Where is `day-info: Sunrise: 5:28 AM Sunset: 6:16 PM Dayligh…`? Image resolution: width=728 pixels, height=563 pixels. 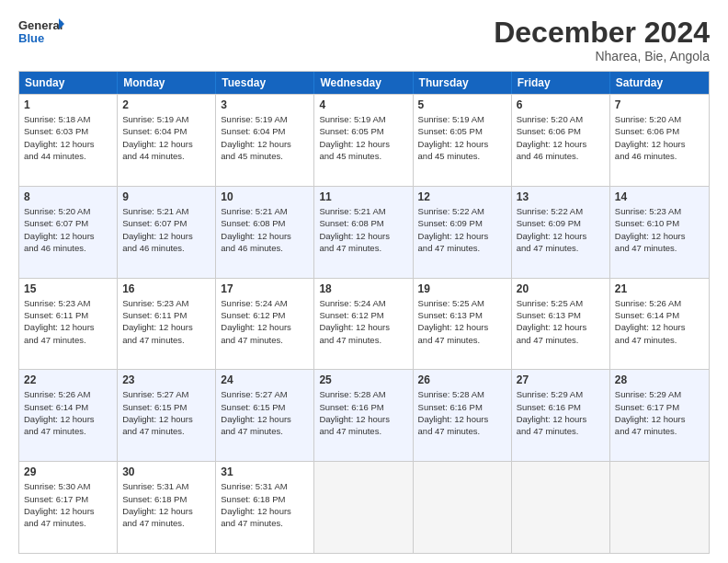
day-info: Sunrise: 5:28 AM Sunset: 6:16 PM Dayligh… is located at coordinates (363, 412).